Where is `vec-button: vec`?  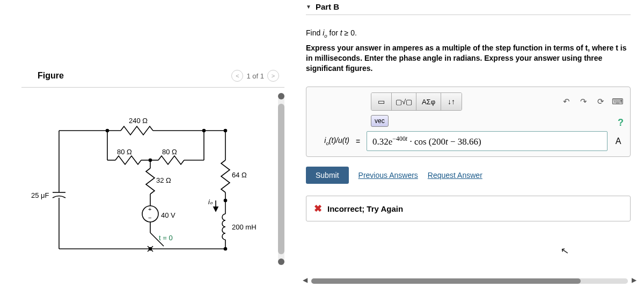
vec-button: vec is located at coordinates (380, 121).